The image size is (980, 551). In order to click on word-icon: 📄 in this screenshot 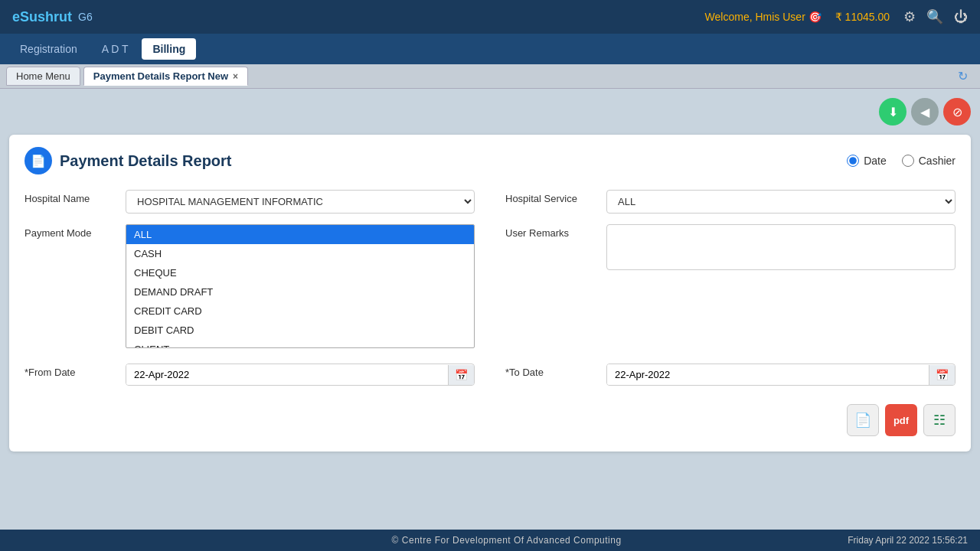, I will do `click(863, 420)`.